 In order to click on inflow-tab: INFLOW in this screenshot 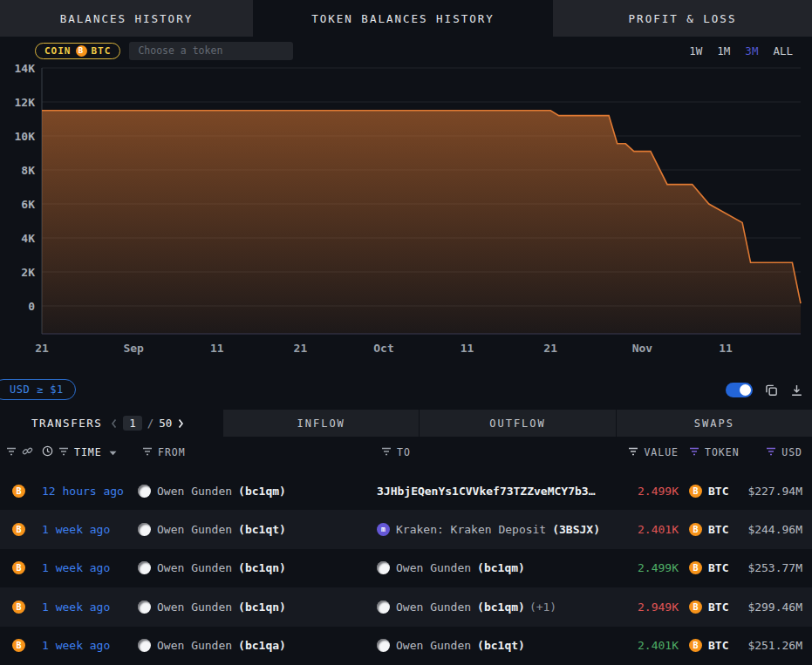, I will do `click(321, 424)`.